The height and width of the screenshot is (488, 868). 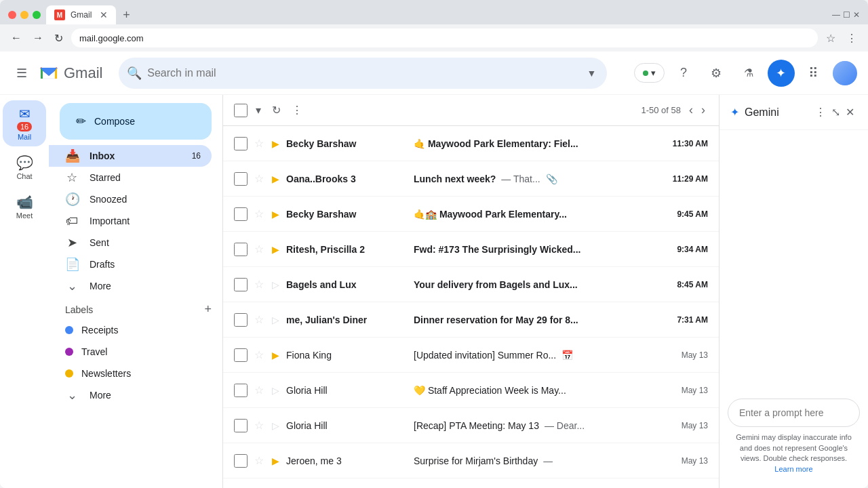 I want to click on sidebar-item-inbox: 📥 Inbox 16, so click(x=130, y=156).